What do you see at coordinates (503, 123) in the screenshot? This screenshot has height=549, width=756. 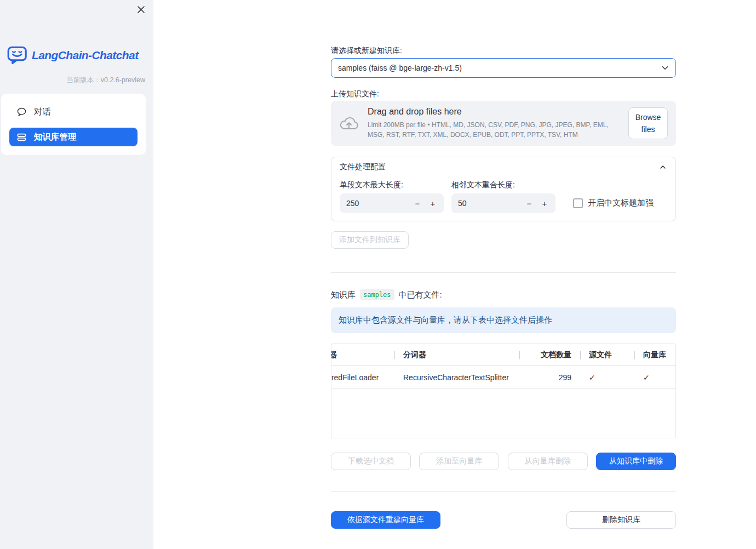 I see `file-dropzone: Drag and drop files here Limit 200MB per…` at bounding box center [503, 123].